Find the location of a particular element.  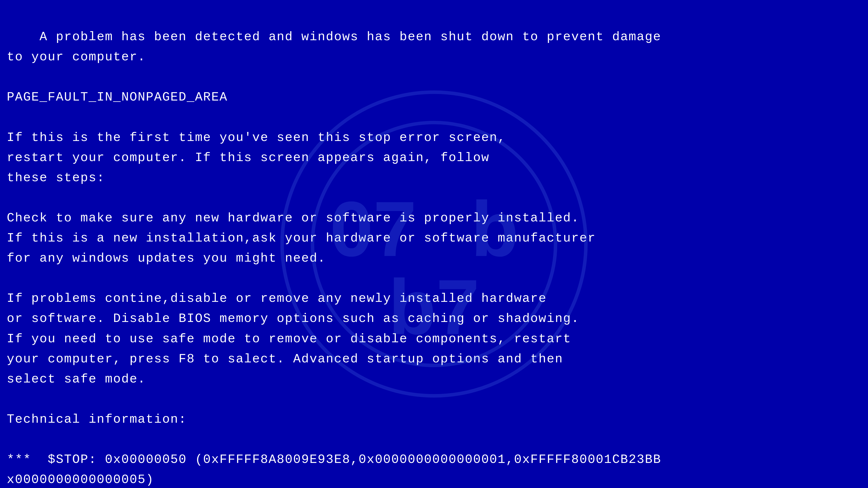

stop-line1: *** $STOP: 0x00000050 (0xFFFFF8A8009E93E… is located at coordinates (334, 460).